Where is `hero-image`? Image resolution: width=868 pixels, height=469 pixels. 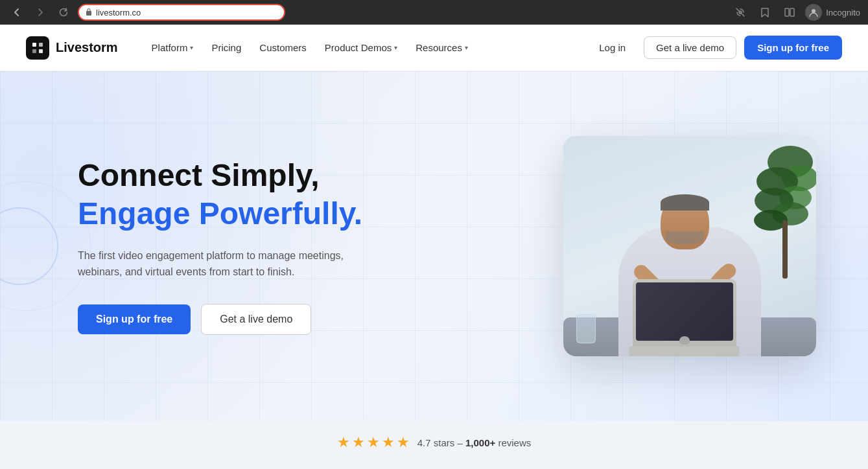 hero-image is located at coordinates (690, 246).